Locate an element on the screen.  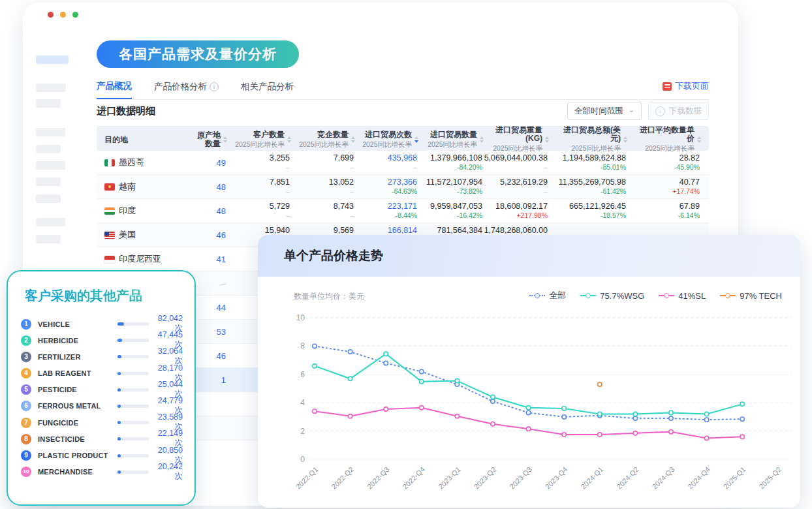
legend-item: 97% TECH is located at coordinates (751, 296).